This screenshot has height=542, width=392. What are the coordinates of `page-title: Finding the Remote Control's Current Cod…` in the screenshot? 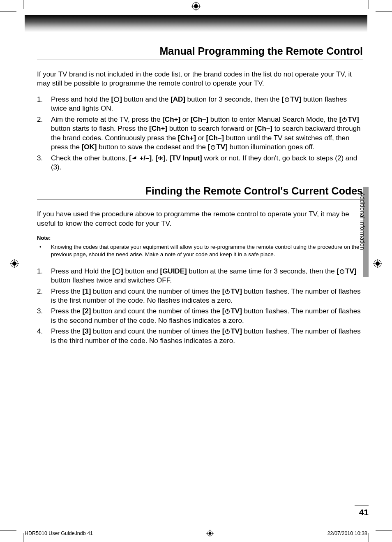 It's located at (254, 192).